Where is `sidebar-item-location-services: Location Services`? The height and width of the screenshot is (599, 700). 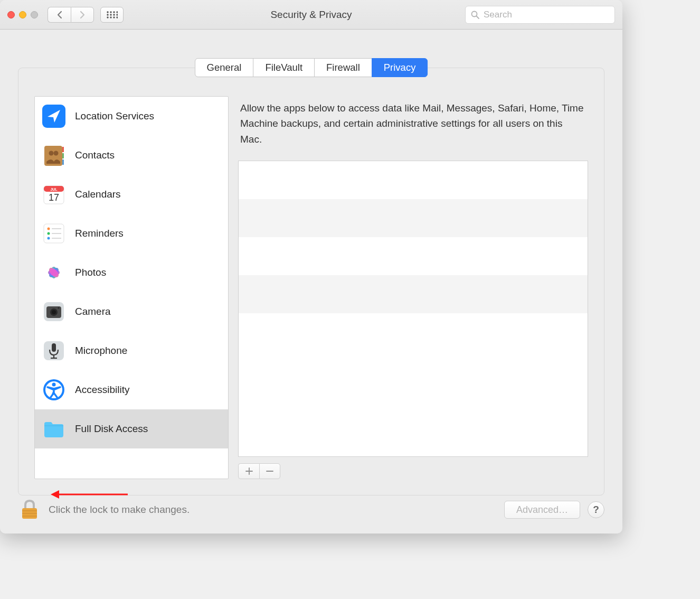
sidebar-item-location-services: Location Services is located at coordinates (131, 116).